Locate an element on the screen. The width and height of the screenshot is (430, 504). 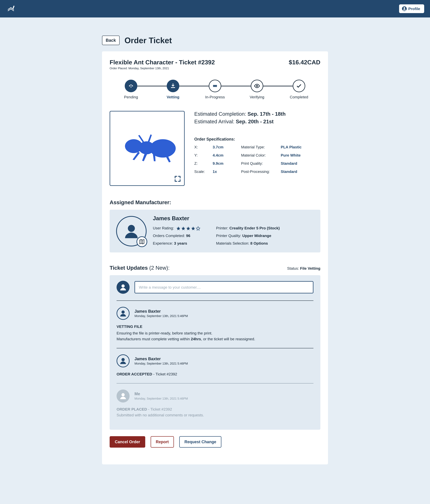
updates-title: Ticket Updates (2 New): is located at coordinates (140, 268).